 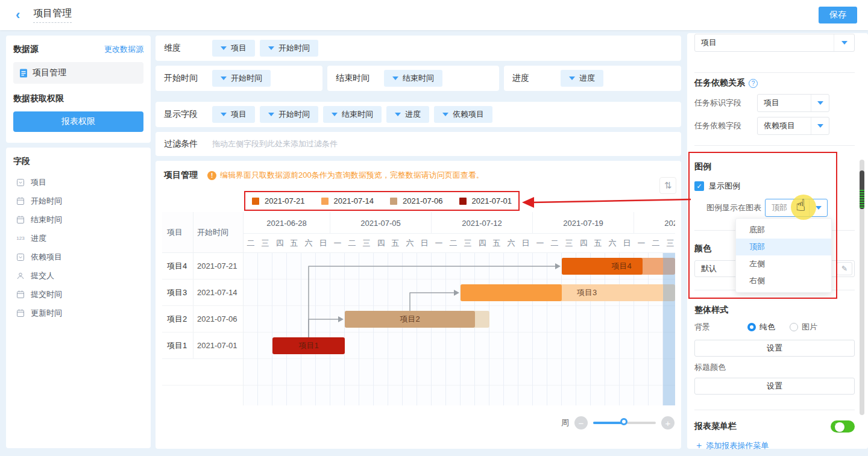 What do you see at coordinates (203, 293) in the screenshot?
I see `table-row: 项目32021-07-14` at bounding box center [203, 293].